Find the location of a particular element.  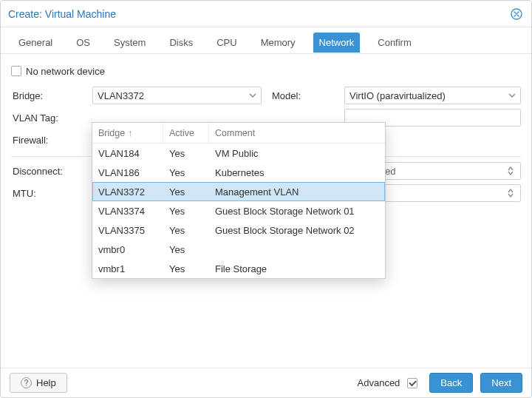

bridge-value: VLAN3372 is located at coordinates (121, 96).